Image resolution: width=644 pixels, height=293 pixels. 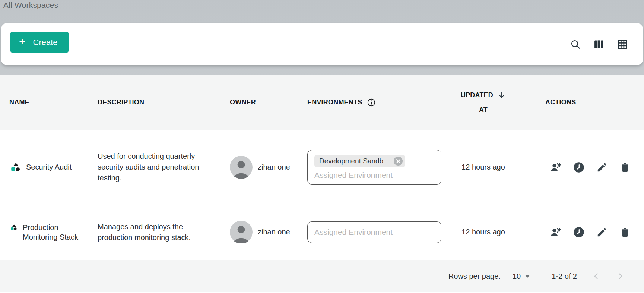 What do you see at coordinates (164, 102) in the screenshot?
I see `column-header-description: DESCRIPTION` at bounding box center [164, 102].